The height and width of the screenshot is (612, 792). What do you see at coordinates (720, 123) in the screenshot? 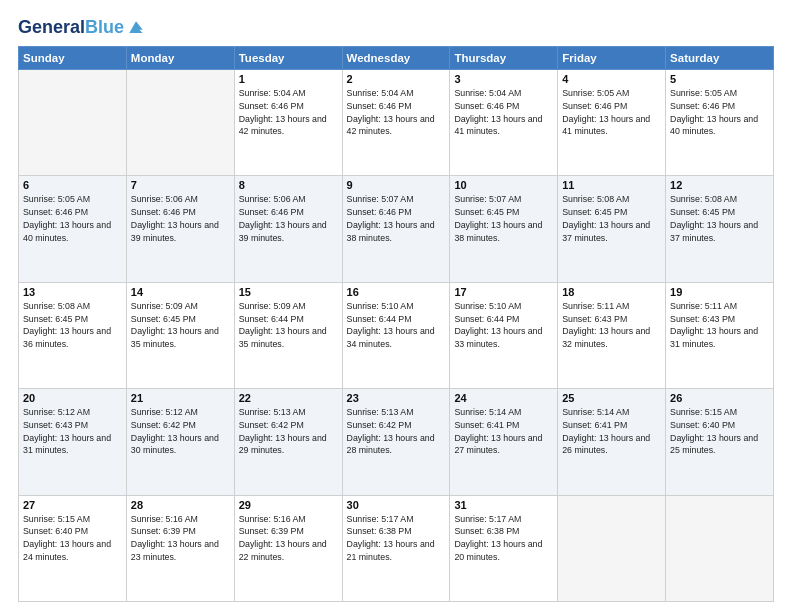
I see `calendar-cell: 5Sunrise: 5:05 AM Sunset: 6:46 PM Daylig…` at bounding box center [720, 123].